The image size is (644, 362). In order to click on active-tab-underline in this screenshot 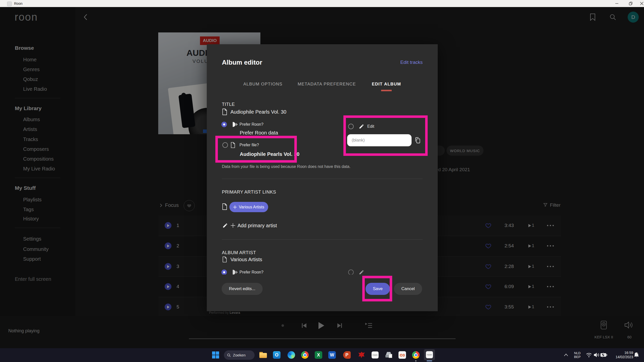, I will do `click(386, 90)`.